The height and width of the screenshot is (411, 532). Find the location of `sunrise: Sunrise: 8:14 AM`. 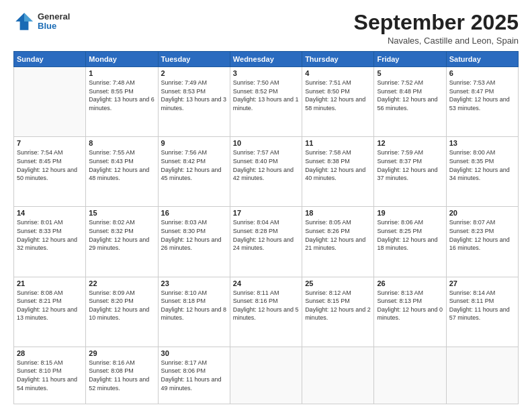

sunrise: Sunrise: 8:14 AM is located at coordinates (473, 293).